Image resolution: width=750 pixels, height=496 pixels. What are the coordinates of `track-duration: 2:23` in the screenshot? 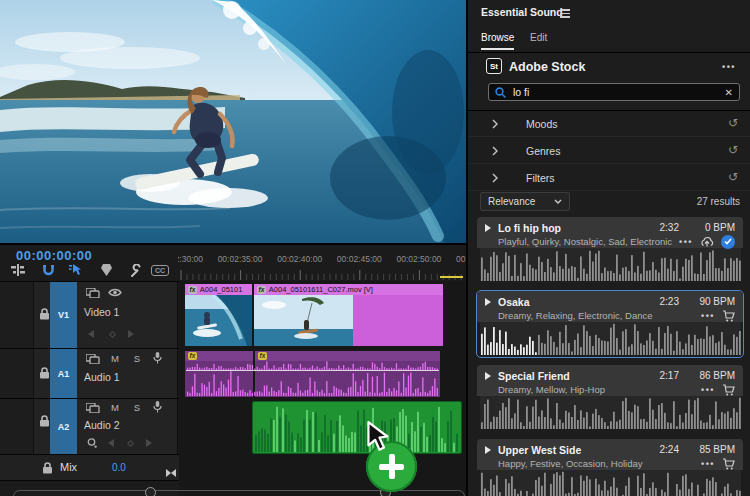 It's located at (670, 302).